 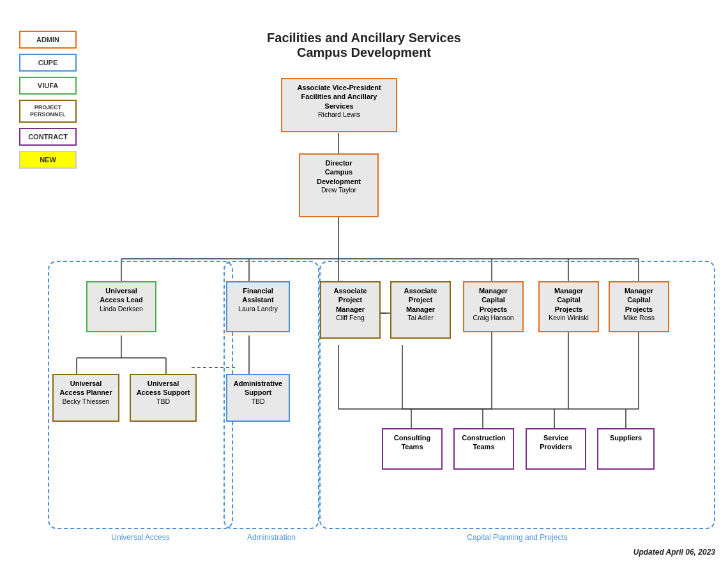 I want to click on apm2-box: AssociateProjectManager Tai Adler, so click(x=420, y=310).